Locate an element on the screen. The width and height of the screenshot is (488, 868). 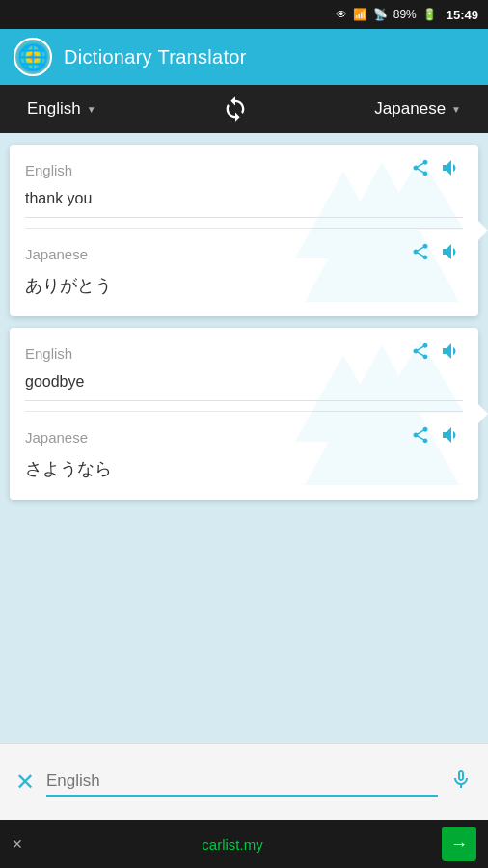
card2-source-icons is located at coordinates (437, 353).